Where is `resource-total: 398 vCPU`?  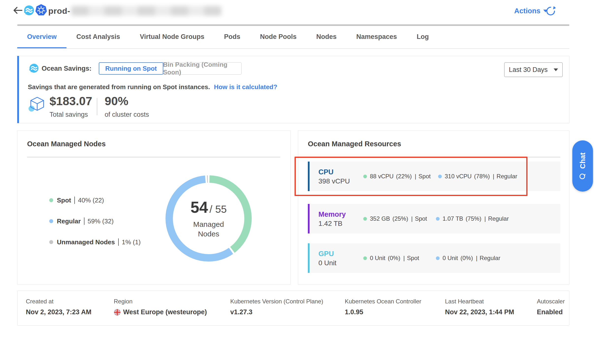
resource-total: 398 vCPU is located at coordinates (341, 181).